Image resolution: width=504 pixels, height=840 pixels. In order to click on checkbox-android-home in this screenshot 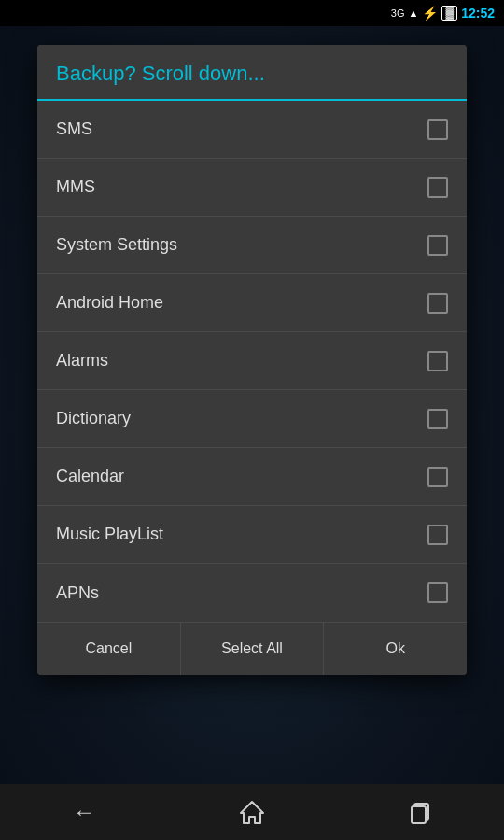, I will do `click(438, 303)`.